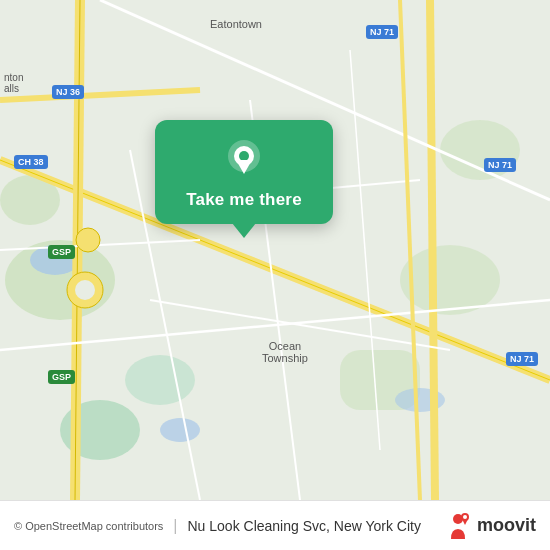 The image size is (550, 550). What do you see at coordinates (62, 377) in the screenshot?
I see `badge-gsp-bottom: GSP` at bounding box center [62, 377].